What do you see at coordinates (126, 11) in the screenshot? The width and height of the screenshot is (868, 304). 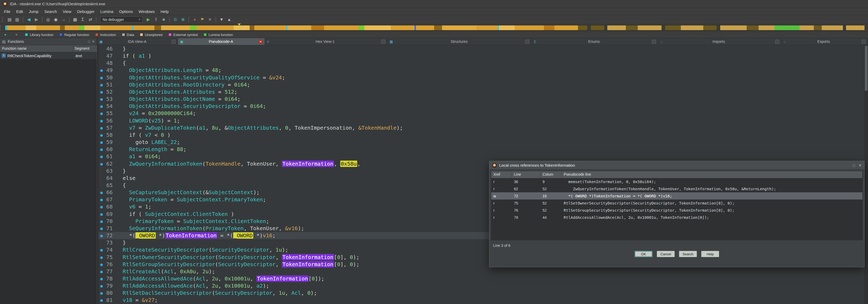 I see `menu-options: Options` at bounding box center [126, 11].